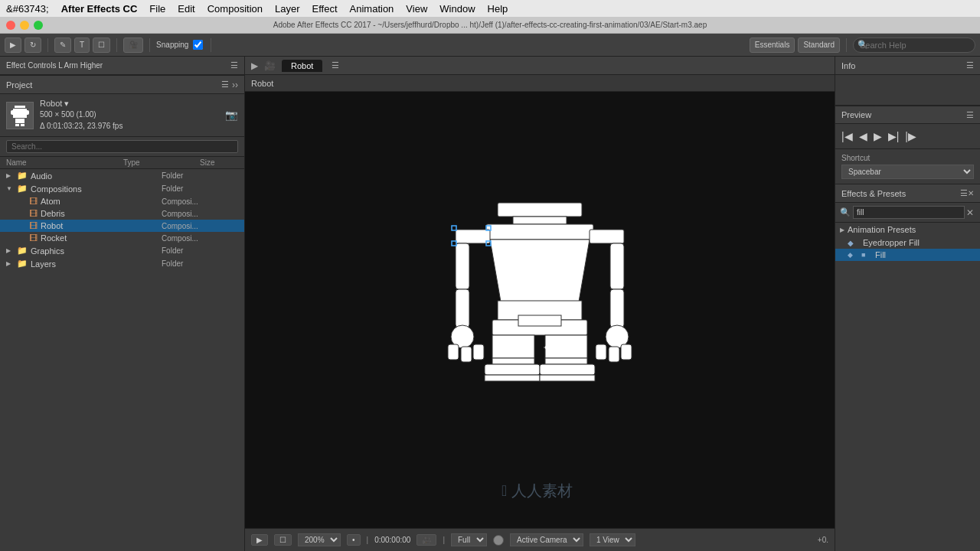  What do you see at coordinates (971, 193) in the screenshot?
I see `effects-close-btn: ✕` at bounding box center [971, 193].